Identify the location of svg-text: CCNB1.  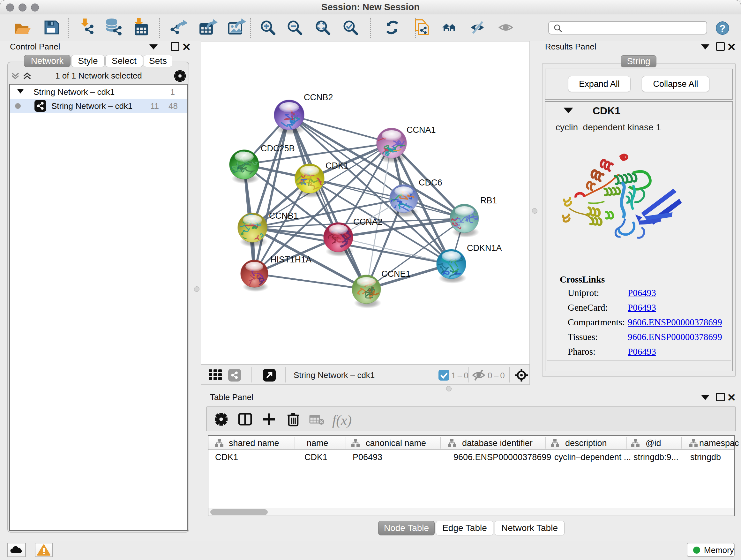
(284, 216).